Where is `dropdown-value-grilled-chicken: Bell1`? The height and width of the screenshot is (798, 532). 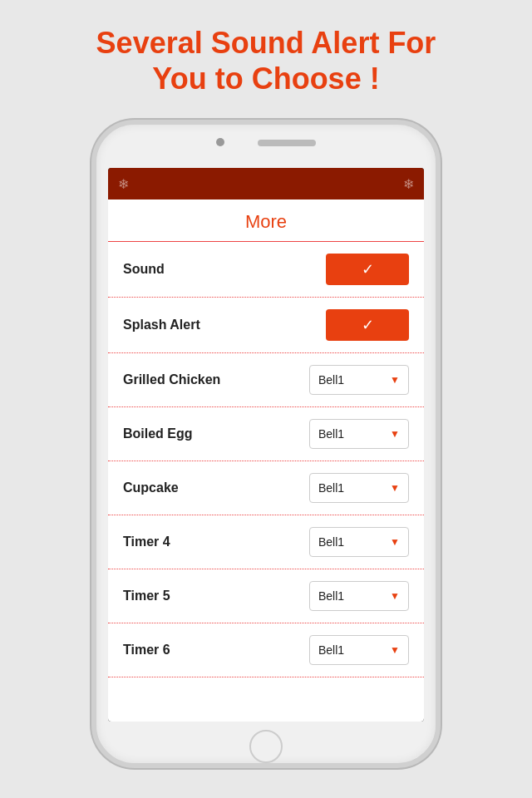 dropdown-value-grilled-chicken: Bell1 is located at coordinates (331, 380).